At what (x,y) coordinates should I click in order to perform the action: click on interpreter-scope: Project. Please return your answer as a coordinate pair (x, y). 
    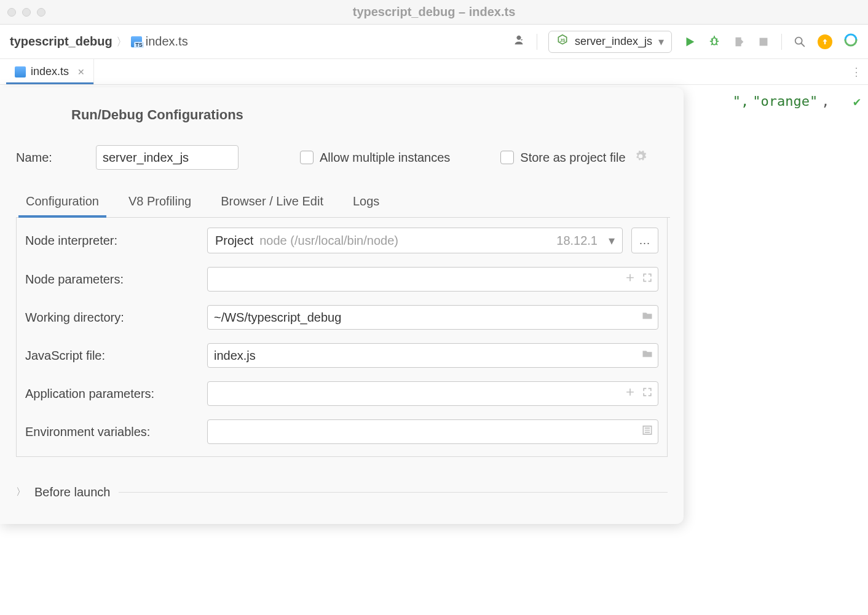
    Looking at the image, I should click on (234, 241).